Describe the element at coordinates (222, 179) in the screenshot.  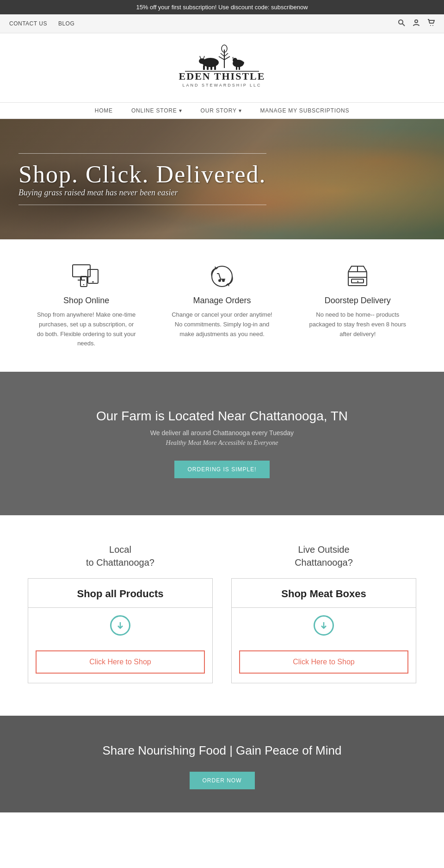
I see `hero-banner: Shop. Click. Delivered. Buying grass rai…` at that location.